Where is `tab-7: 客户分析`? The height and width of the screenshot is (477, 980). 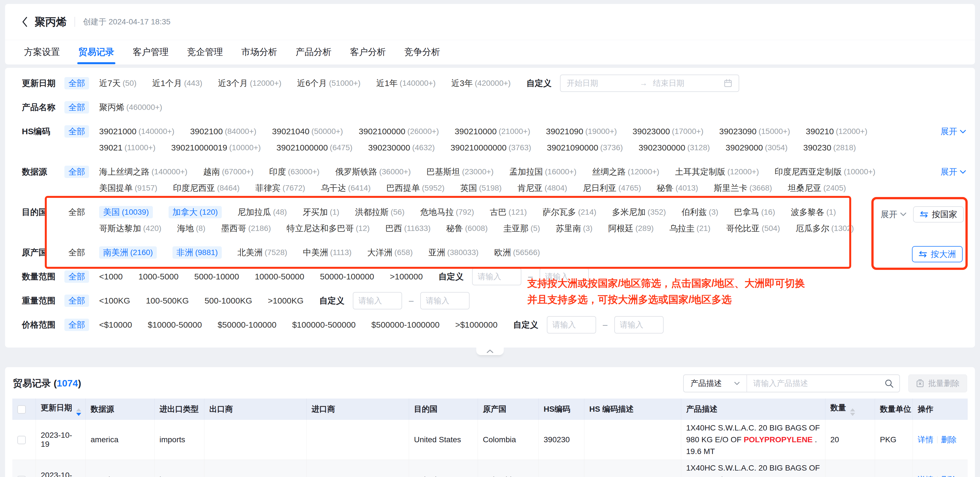 tab-7: 客户分析 is located at coordinates (368, 52).